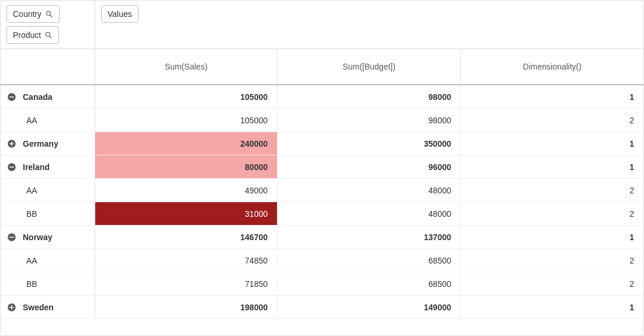 Image resolution: width=644 pixels, height=336 pixels. I want to click on table-row: Ireland80000960001, so click(322, 167).